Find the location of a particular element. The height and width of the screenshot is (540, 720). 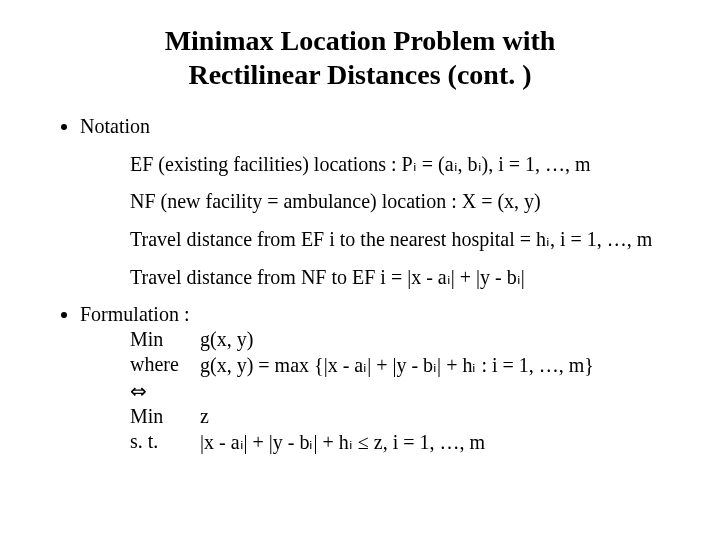

form-z: z is located at coordinates (440, 416).